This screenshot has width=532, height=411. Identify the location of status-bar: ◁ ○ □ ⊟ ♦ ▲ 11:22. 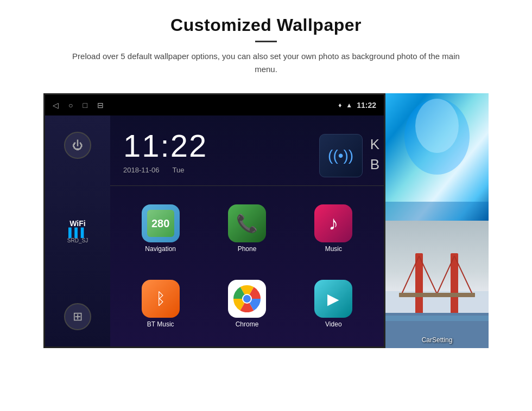
(214, 105).